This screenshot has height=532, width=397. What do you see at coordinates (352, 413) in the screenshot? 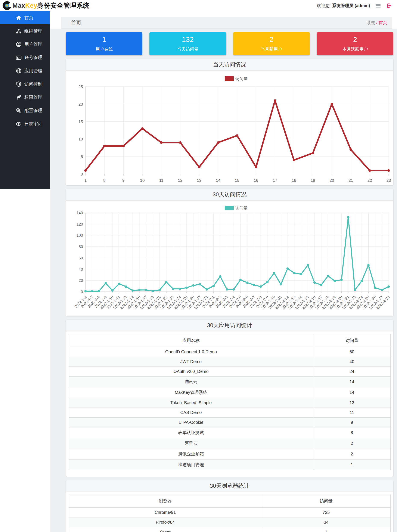
I see `table-cell: 11` at bounding box center [352, 413].